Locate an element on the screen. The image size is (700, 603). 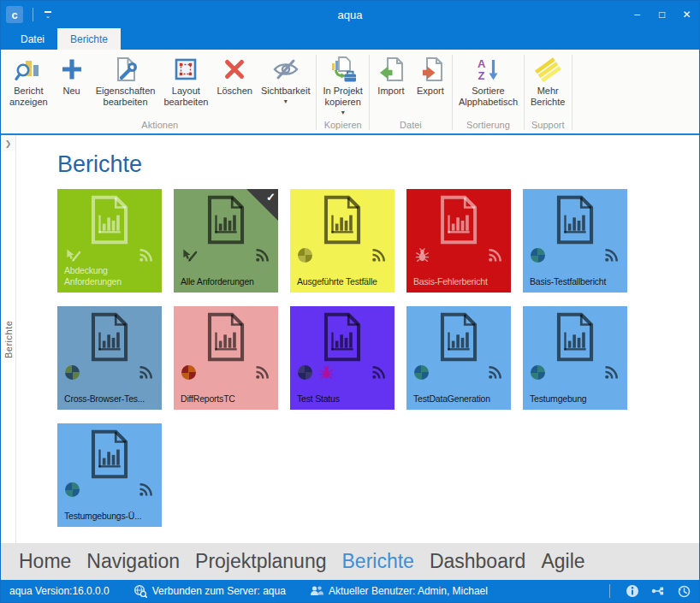
report-tile-ausgeführte-testfälle: Ausgeführte Testfälle is located at coordinates (342, 241).